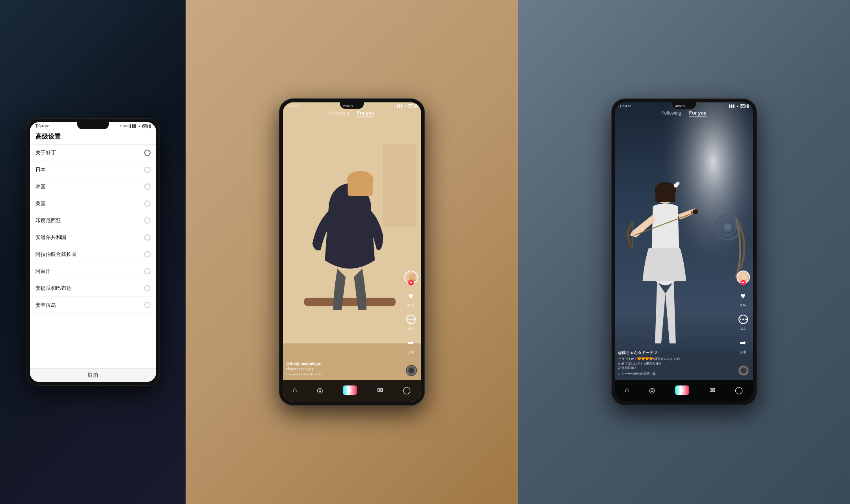 This screenshot has height=504, width=850. I want to click on settings-item-patch: 关于补丁, so click(93, 153).